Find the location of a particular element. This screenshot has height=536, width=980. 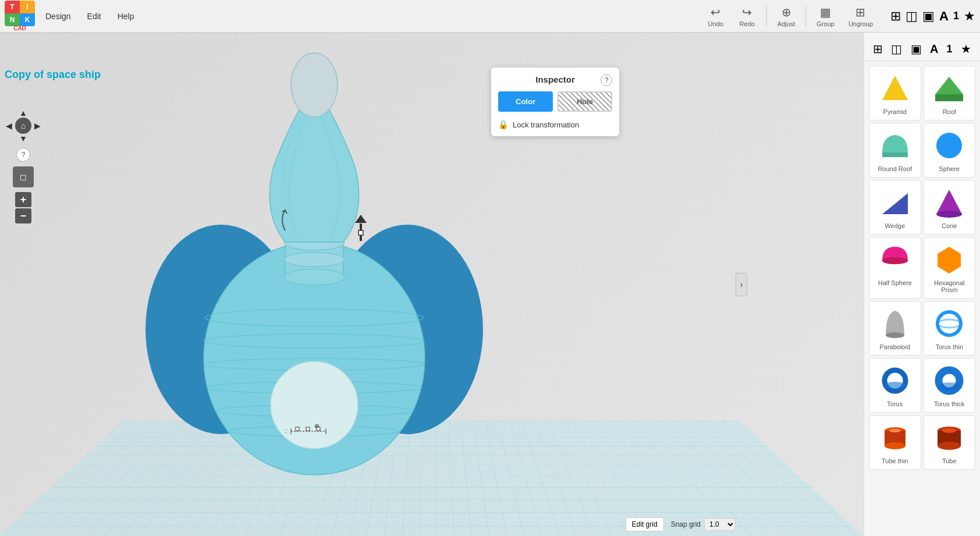

ungroup-label: Ungroup is located at coordinates (861, 24).